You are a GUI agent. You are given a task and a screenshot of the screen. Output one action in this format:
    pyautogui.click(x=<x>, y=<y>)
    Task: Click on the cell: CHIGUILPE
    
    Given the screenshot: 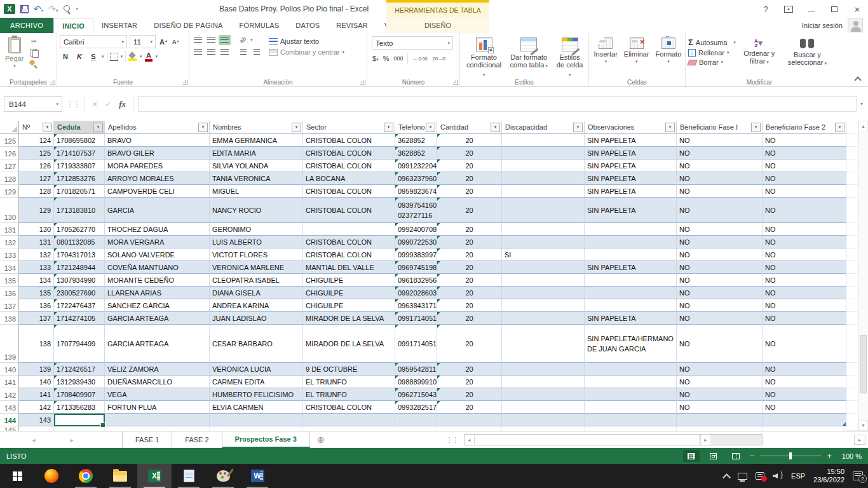 What is the action you would take?
    pyautogui.click(x=349, y=293)
    